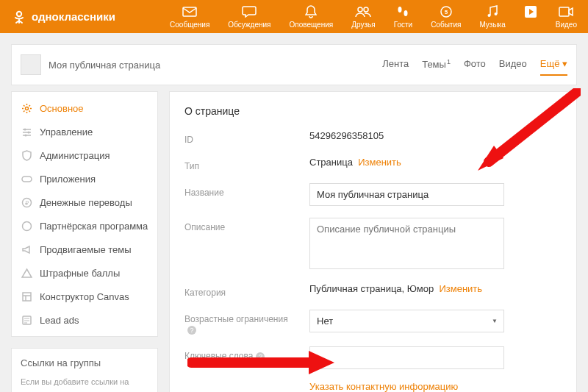 The image size is (588, 392). I want to click on sidemenu-penalty: Штрафные баллы, so click(85, 273).